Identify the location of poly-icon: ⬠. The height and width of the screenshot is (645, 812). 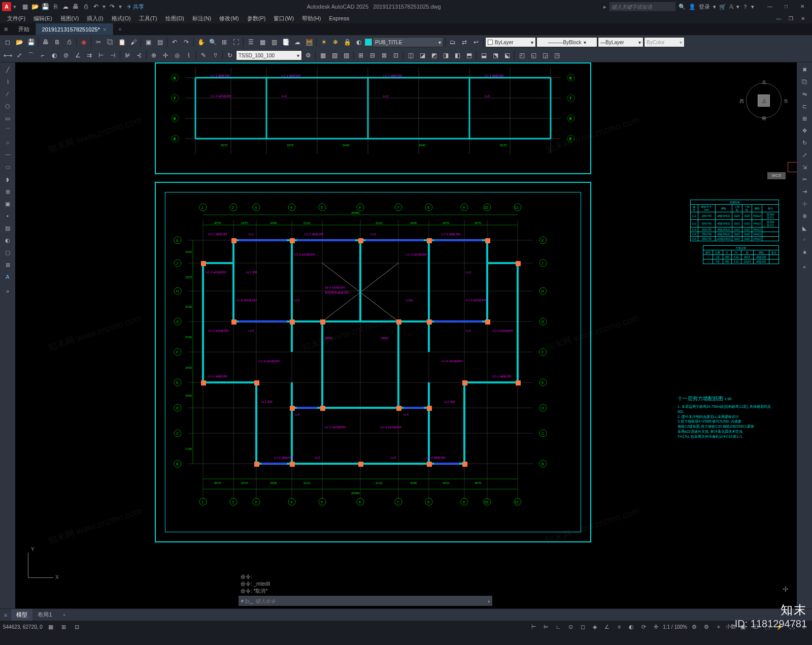
(8, 106).